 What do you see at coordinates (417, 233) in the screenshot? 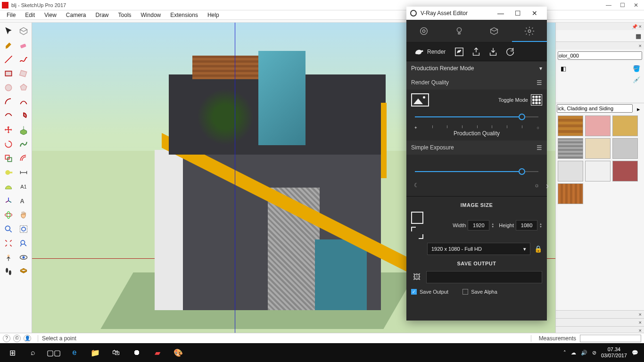
I see `safe-frame-icon` at bounding box center [417, 233].